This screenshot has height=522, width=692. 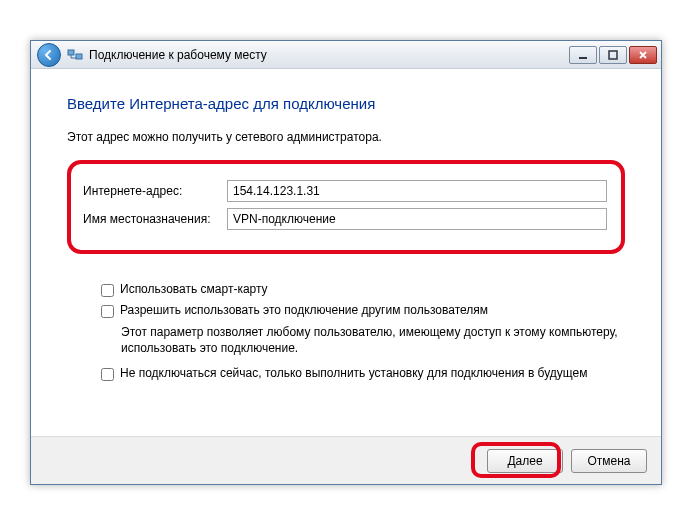 What do you see at coordinates (346, 55) in the screenshot?
I see `titlebar: Подключение к рабочему месту` at bounding box center [346, 55].